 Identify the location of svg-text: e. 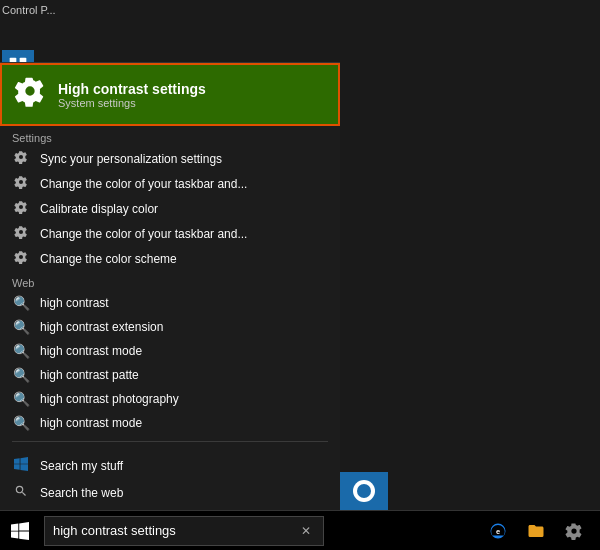
(498, 532).